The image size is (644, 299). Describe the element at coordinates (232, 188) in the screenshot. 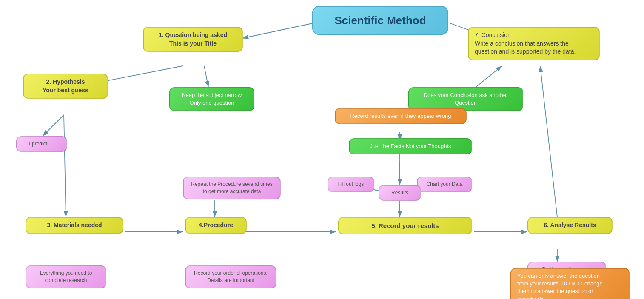

I see `repeat-node: Repeat the Procedure several times to ge…` at that location.